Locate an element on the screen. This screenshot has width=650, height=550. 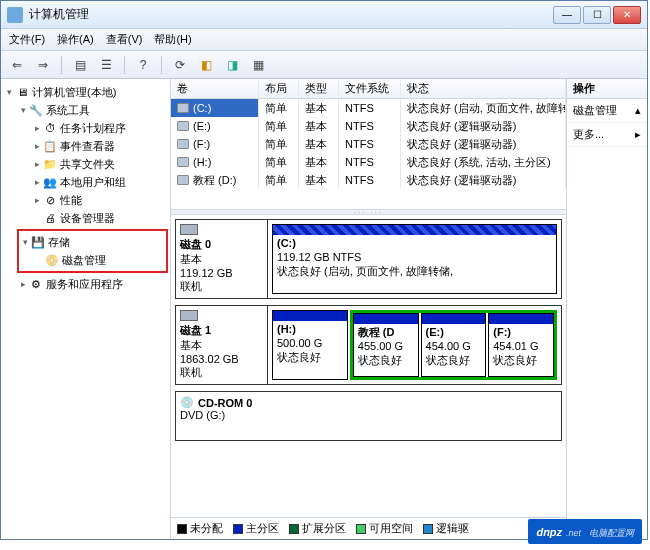
tree-task-scheduler: ▸⏱任务计划程序 is located at coordinates (100, 128).